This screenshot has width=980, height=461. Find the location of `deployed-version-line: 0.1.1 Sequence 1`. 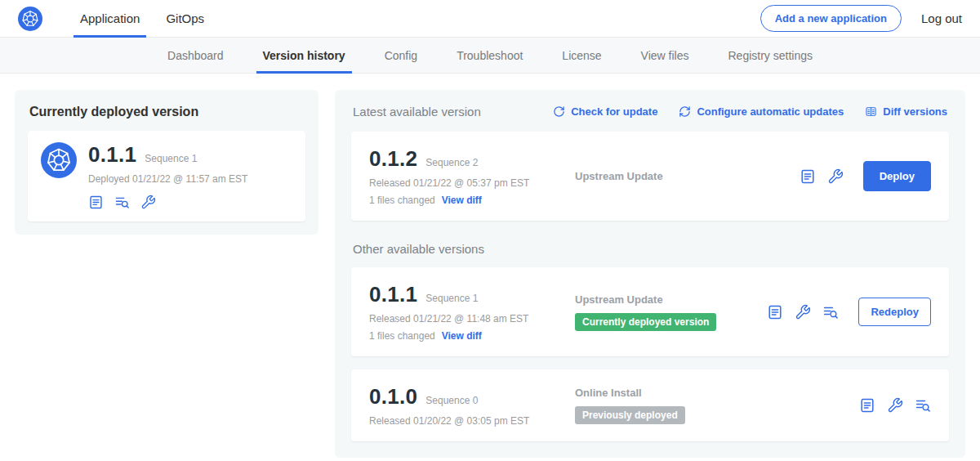

deployed-version-line: 0.1.1 Sequence 1 is located at coordinates (168, 155).